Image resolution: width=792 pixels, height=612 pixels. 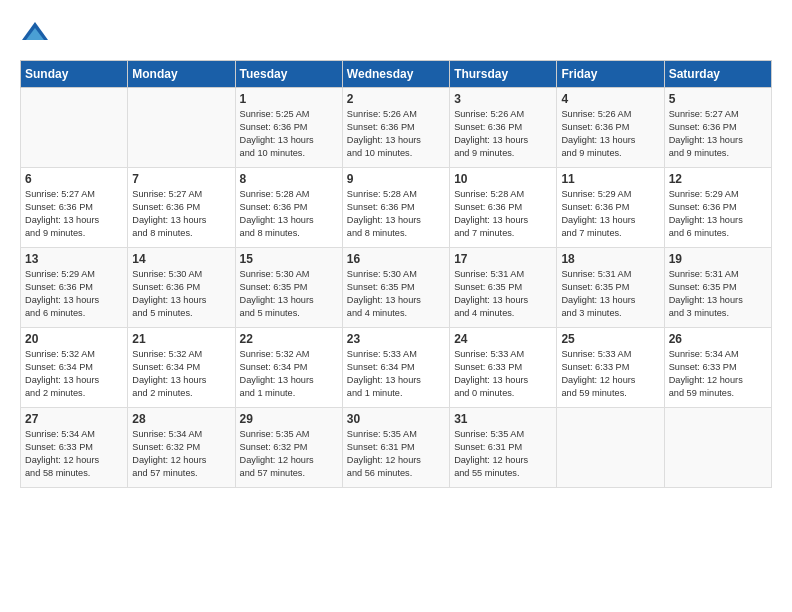 What do you see at coordinates (718, 208) in the screenshot?
I see `calendar-cell: 12Sunrise: 5:29 AM Sunset: 6:36 PM Dayli…` at bounding box center [718, 208].